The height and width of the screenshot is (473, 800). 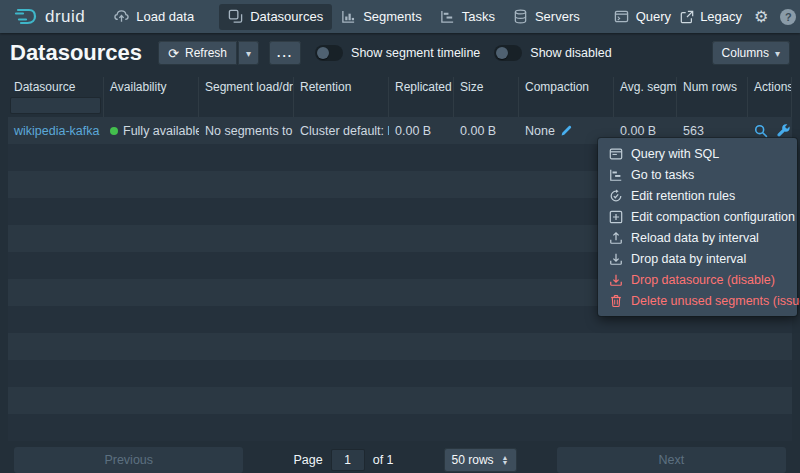 I want to click on pagination-bar: Previous Page of 1 50 rows ▲▼ Next, so click(x=400, y=460).